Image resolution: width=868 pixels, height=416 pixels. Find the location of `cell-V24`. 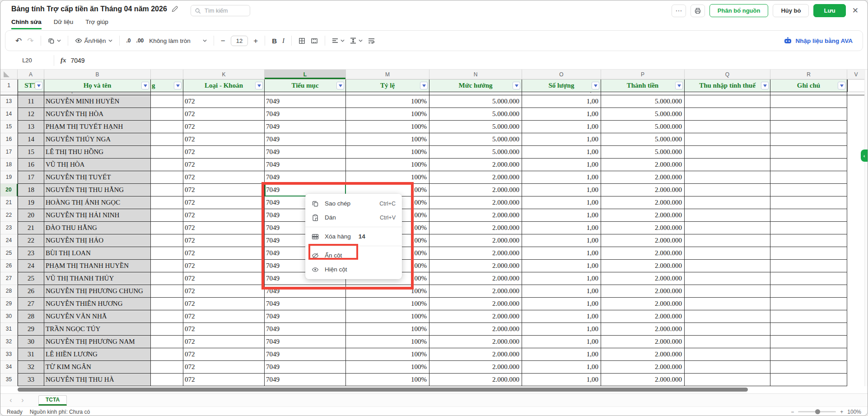

cell-V24 is located at coordinates (856, 241).